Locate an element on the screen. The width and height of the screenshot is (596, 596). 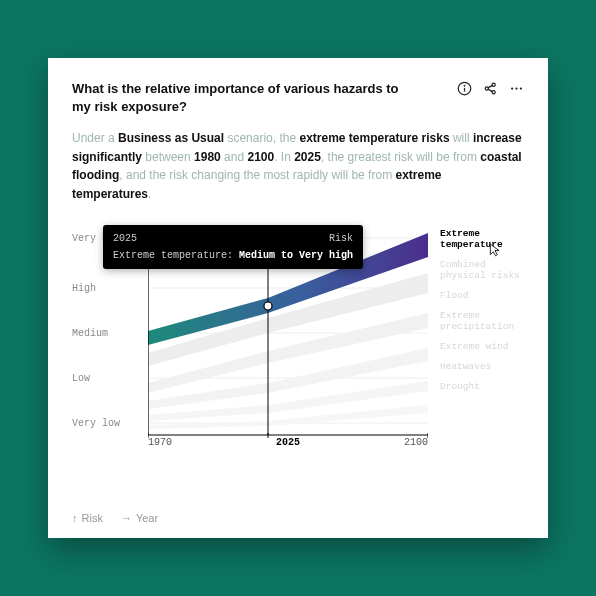
tooltip-measure: Risk is located at coordinates (341, 238).